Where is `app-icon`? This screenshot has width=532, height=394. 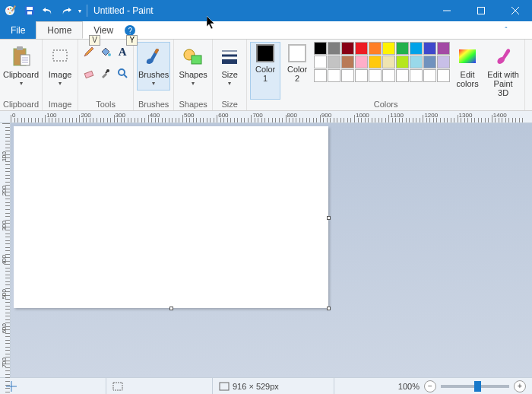 app-icon is located at coordinates (11, 11).